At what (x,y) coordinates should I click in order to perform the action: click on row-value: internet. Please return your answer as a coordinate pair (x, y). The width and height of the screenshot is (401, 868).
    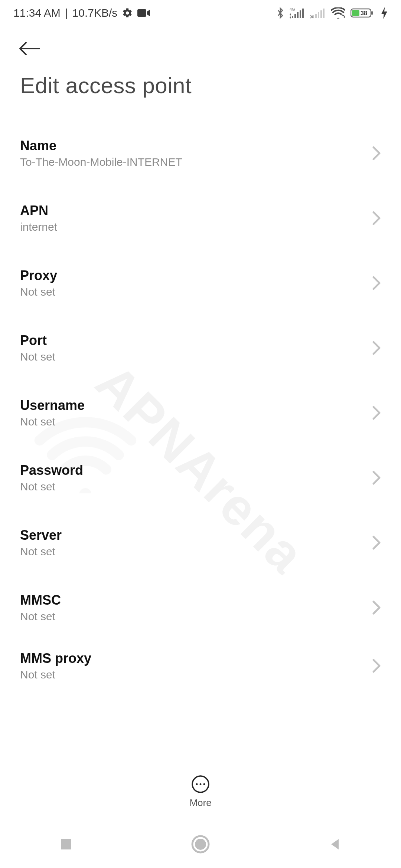
    Looking at the image, I should click on (39, 227).